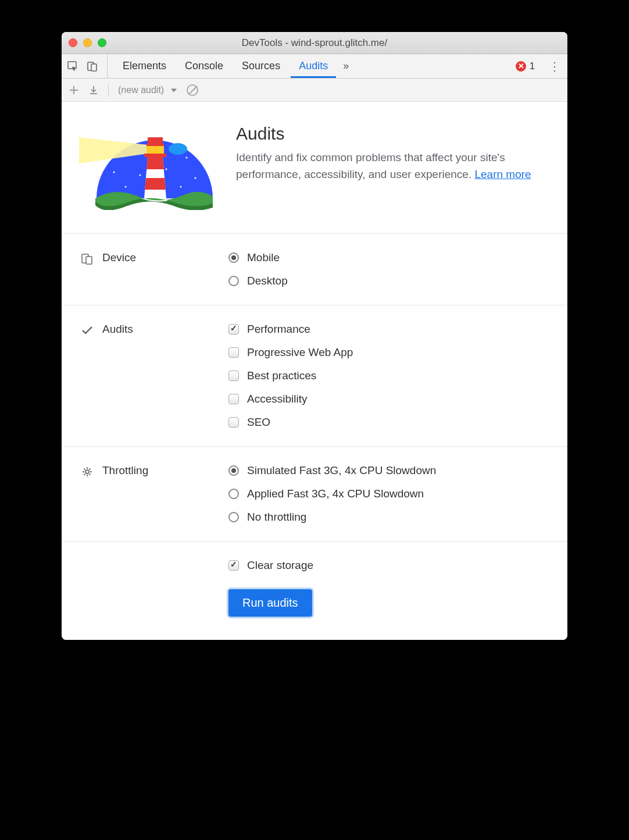  What do you see at coordinates (529, 66) in the screenshot?
I see `error-indicator: ✕ 1` at bounding box center [529, 66].